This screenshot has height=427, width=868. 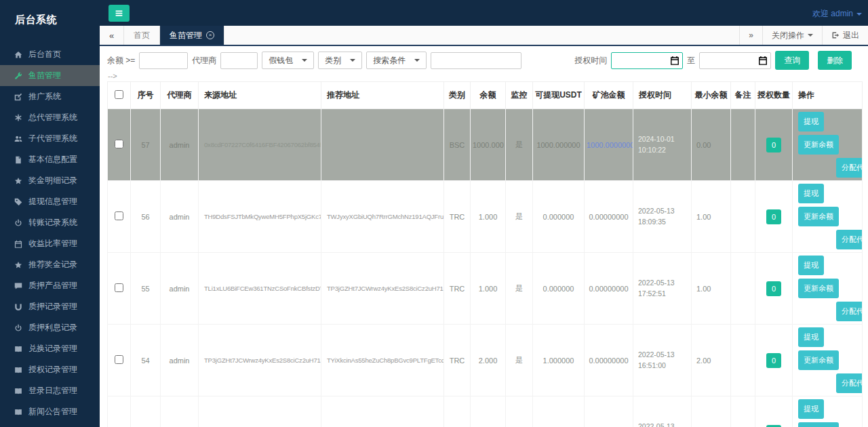 I want to click on sidebar-item-pledge-interest: 质押利息记录, so click(x=50, y=328).